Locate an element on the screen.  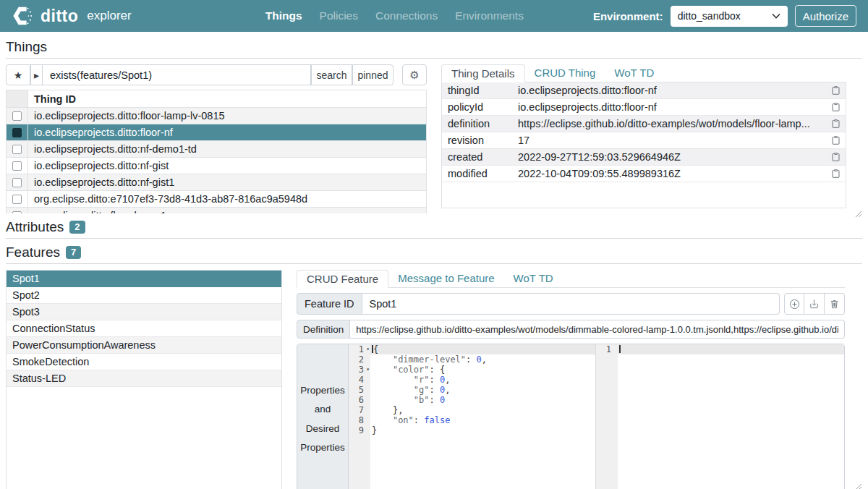
feature-item: Status-LED is located at coordinates (144, 379).